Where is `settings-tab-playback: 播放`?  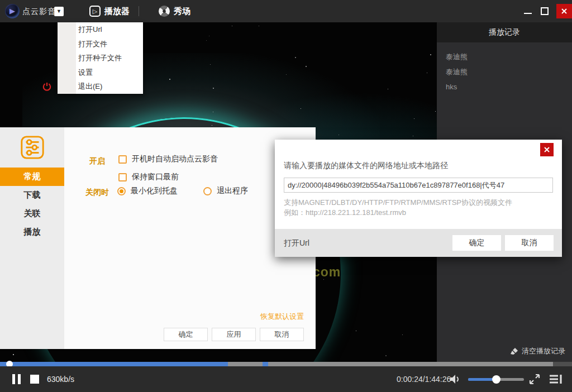
settings-tab-playback: 播放 is located at coordinates (32, 232).